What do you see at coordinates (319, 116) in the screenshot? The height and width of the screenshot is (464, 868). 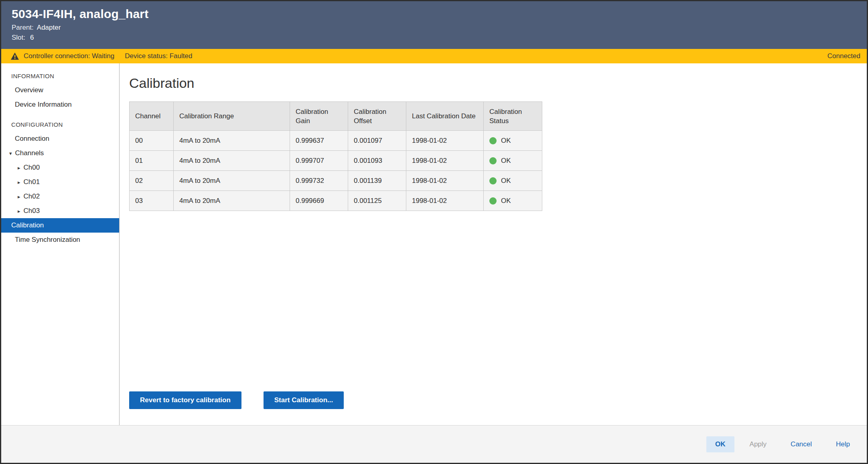 I see `column-header-gain: Calibration Gain` at bounding box center [319, 116].